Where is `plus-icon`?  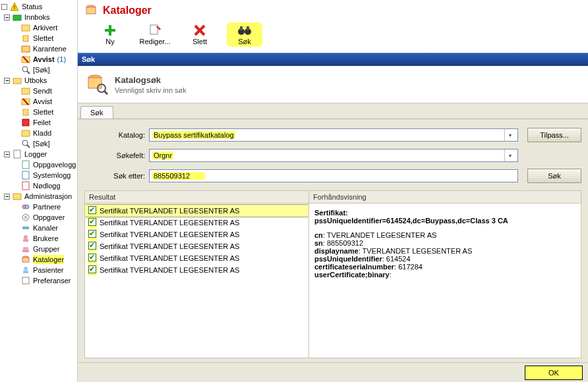 plus-icon is located at coordinates (110, 30).